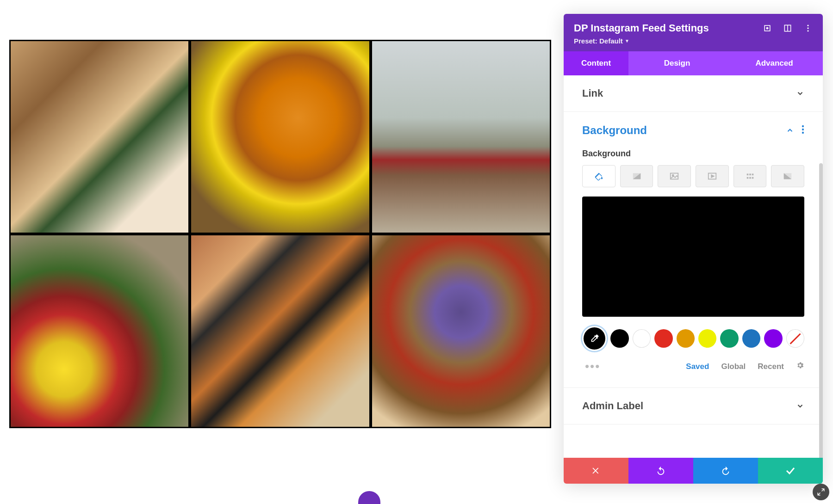  Describe the element at coordinates (693, 93) in the screenshot. I see `section-link: Link` at that location.